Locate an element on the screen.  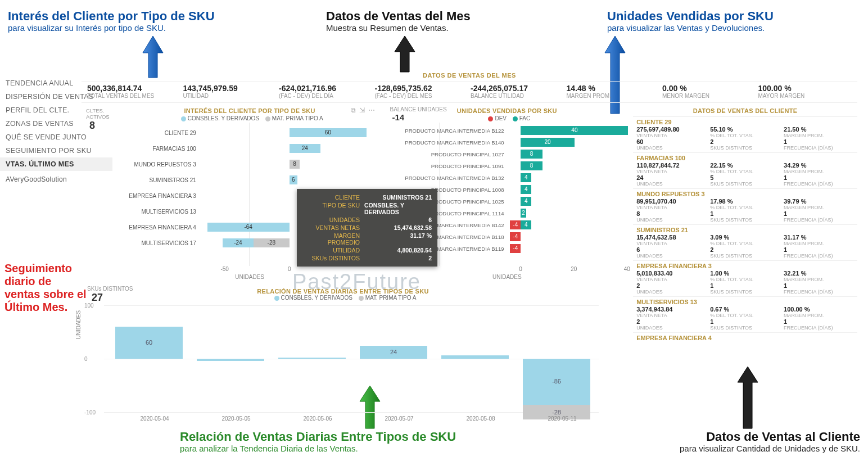
chartA-row: MUNDO REPUESTOS 38 is located at coordinates (250, 164).